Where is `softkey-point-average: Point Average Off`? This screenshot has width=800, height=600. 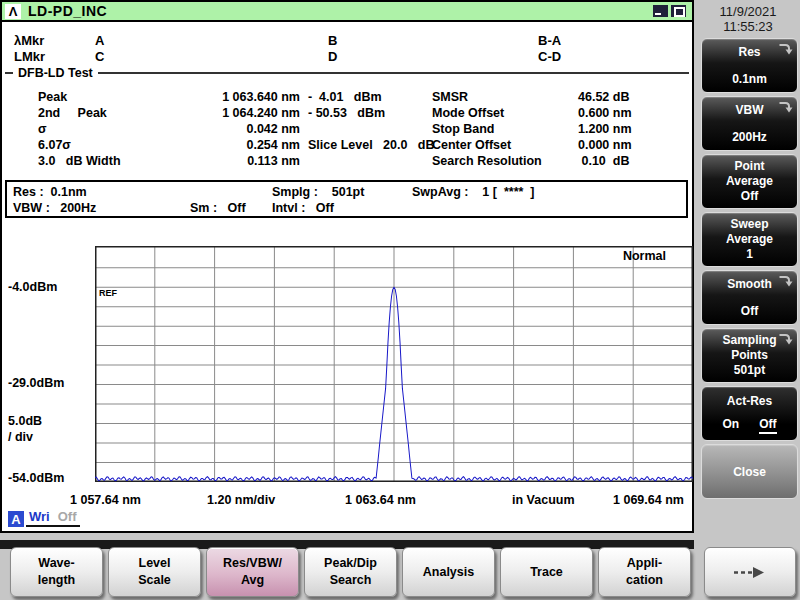
softkey-point-average: Point Average Off is located at coordinates (750, 182).